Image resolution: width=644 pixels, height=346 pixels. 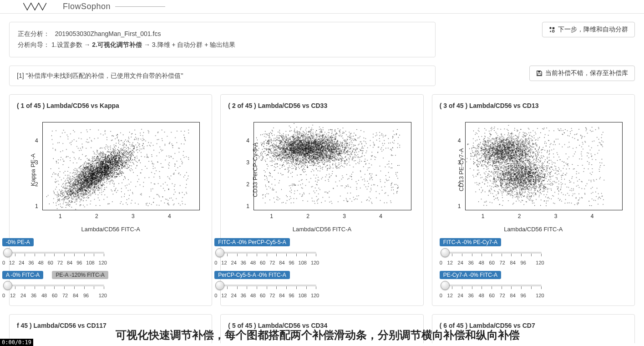 I want to click on plot-card-6: ( 6 of 45 ) Lambda/CD56 vs CD7, so click(x=533, y=329).